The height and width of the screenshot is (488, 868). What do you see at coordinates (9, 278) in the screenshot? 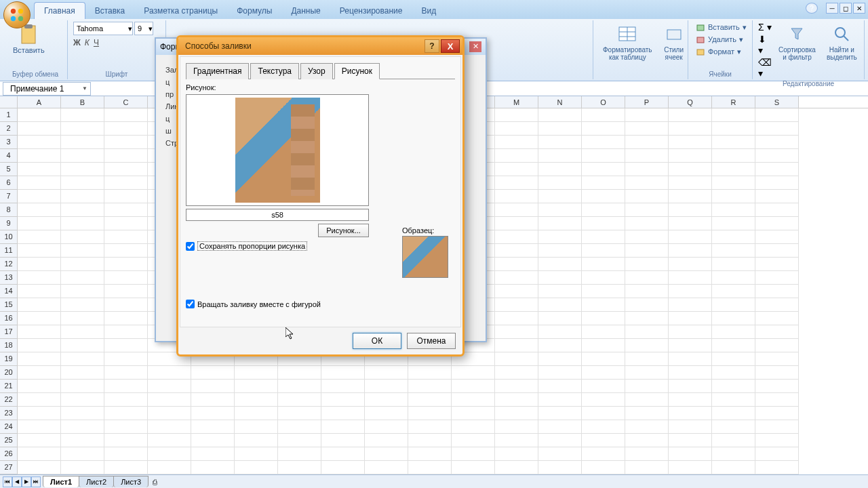
I see `row-header: 13` at bounding box center [9, 278].